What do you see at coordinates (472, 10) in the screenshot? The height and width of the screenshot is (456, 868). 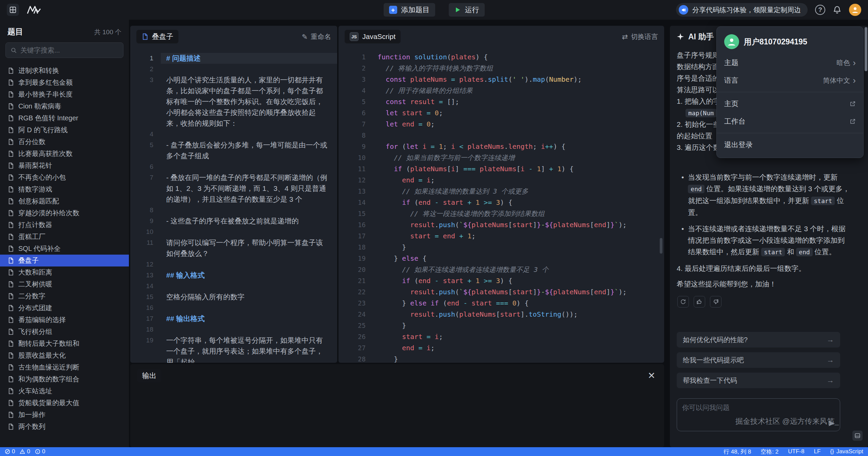 I see `run-label: 运行` at bounding box center [472, 10].